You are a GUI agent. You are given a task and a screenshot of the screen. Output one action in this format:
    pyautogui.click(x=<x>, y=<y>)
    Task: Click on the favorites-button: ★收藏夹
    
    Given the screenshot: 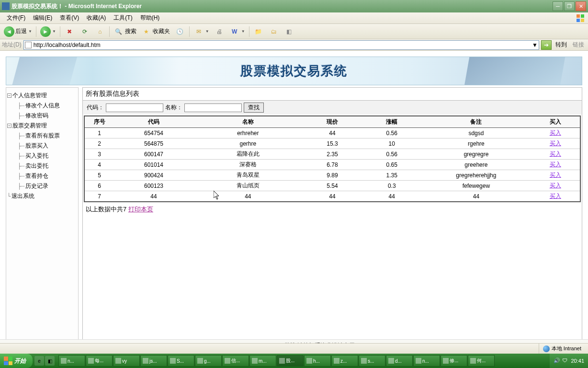 What is the action you would take?
    pyautogui.click(x=156, y=32)
    